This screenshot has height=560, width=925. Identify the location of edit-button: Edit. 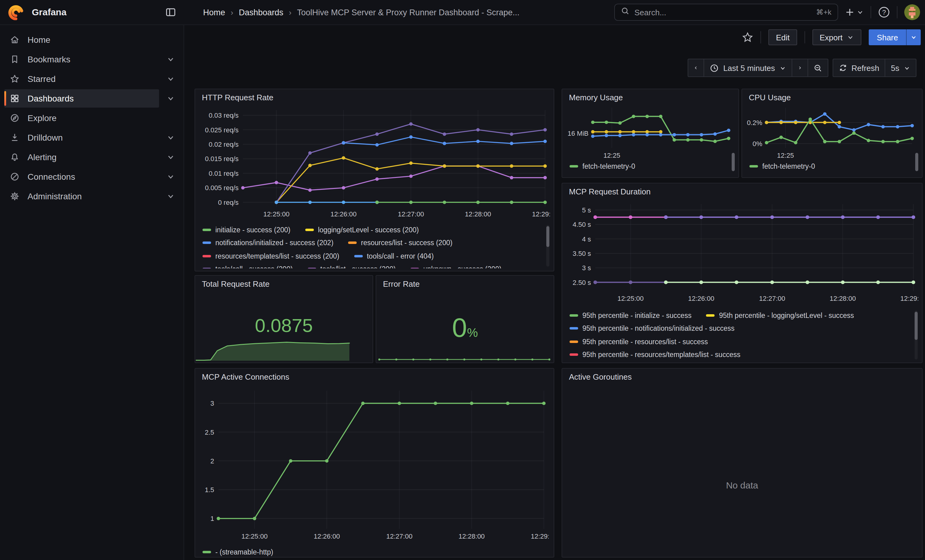
(783, 38).